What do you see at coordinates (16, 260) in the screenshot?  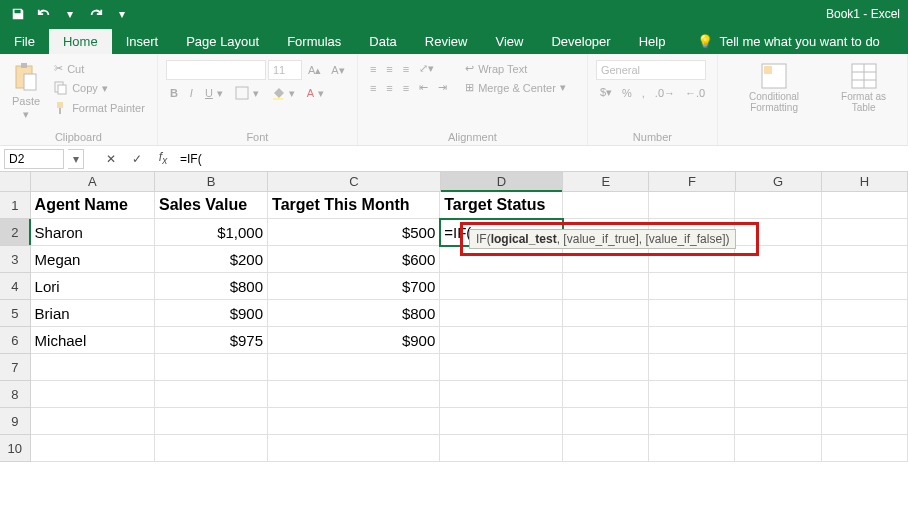 I see `row-header-3: 3` at bounding box center [16, 260].